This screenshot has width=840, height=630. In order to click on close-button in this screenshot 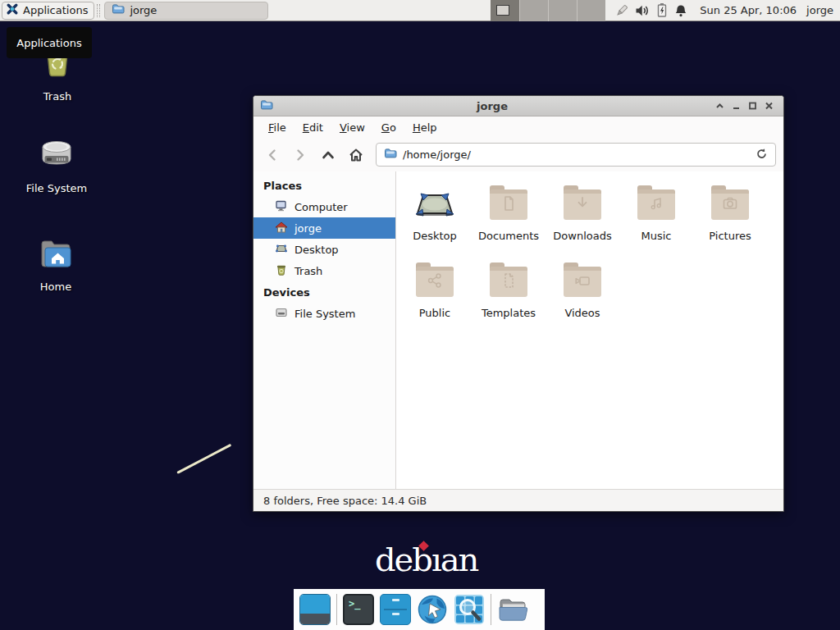, I will do `click(769, 106)`.